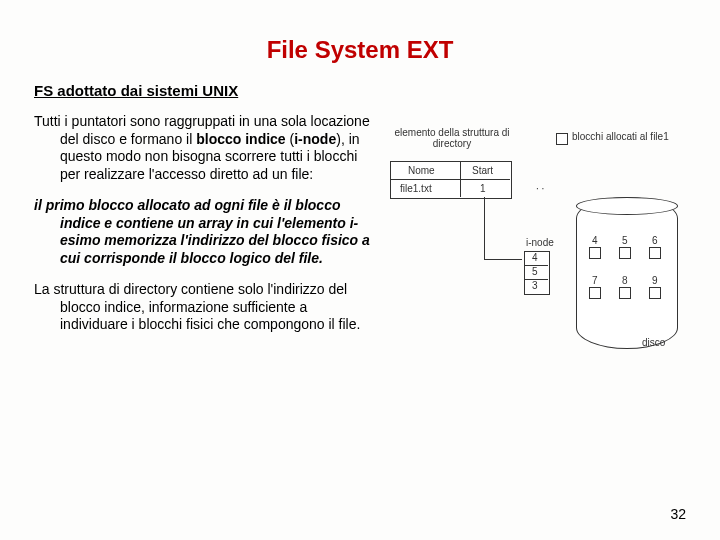  Describe the element at coordinates (655, 240) in the screenshot. I see `block-6-label: 6` at that location.